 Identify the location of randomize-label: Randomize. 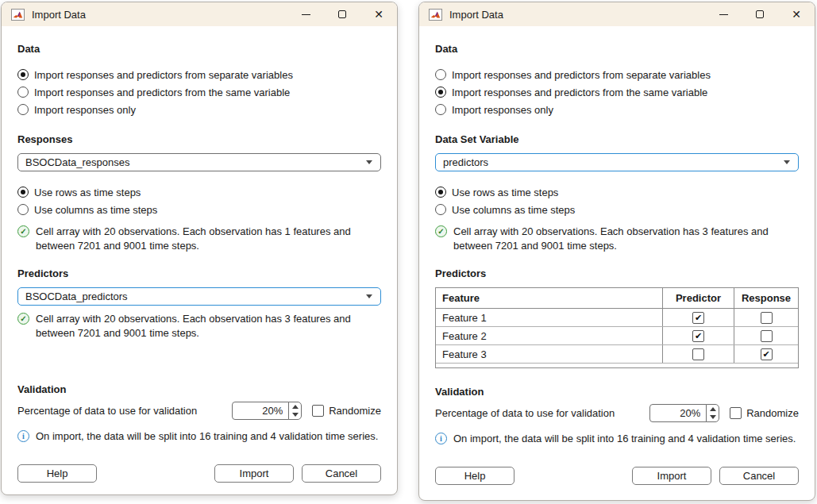
(773, 413).